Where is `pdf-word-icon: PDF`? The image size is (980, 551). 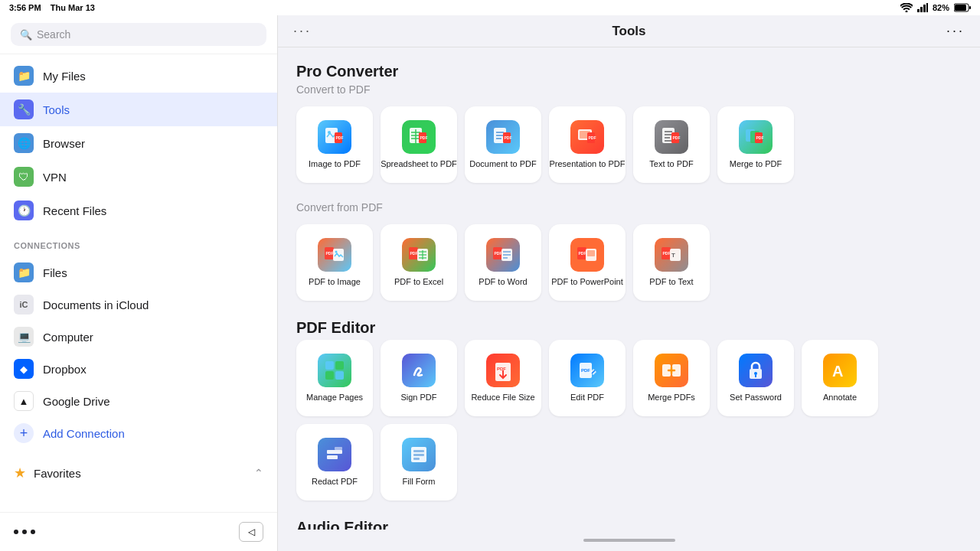
pdf-word-icon: PDF is located at coordinates (503, 255).